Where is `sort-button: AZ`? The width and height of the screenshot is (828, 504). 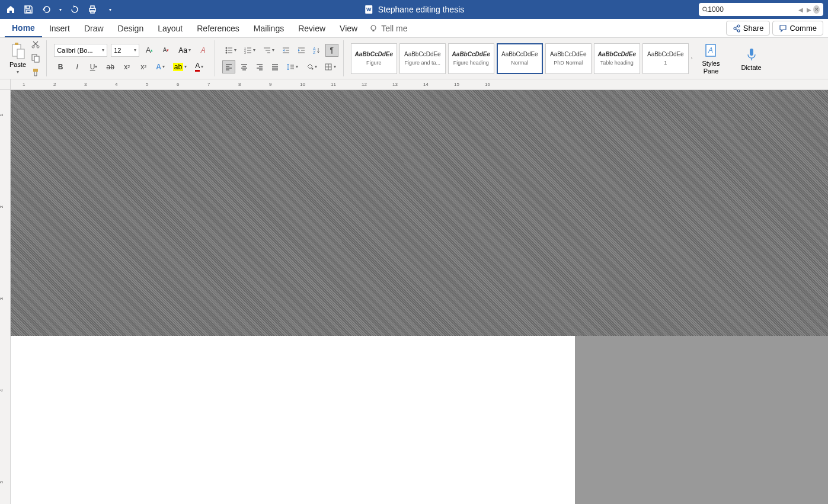
sort-button: AZ is located at coordinates (317, 50).